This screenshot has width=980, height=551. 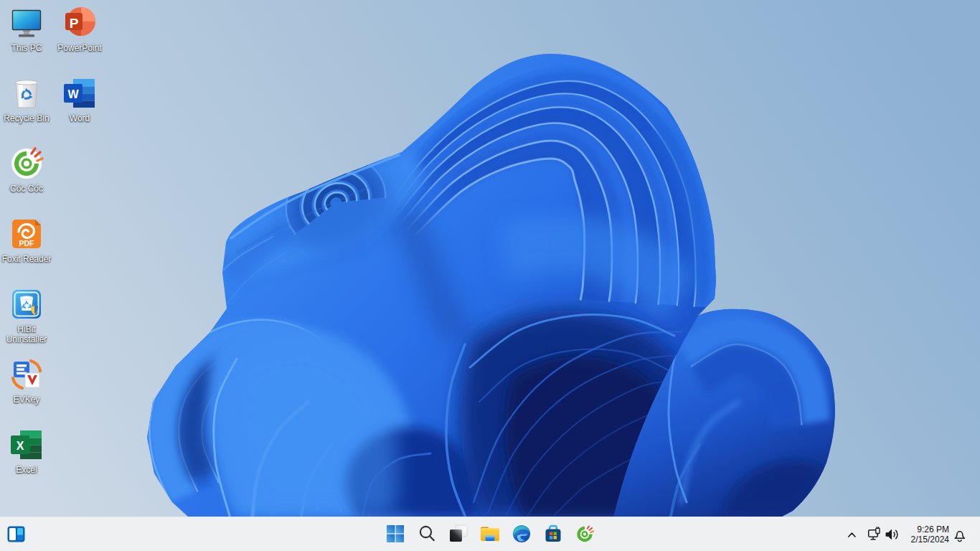 What do you see at coordinates (930, 540) in the screenshot?
I see `svg-text: 2/15/2024` at bounding box center [930, 540].